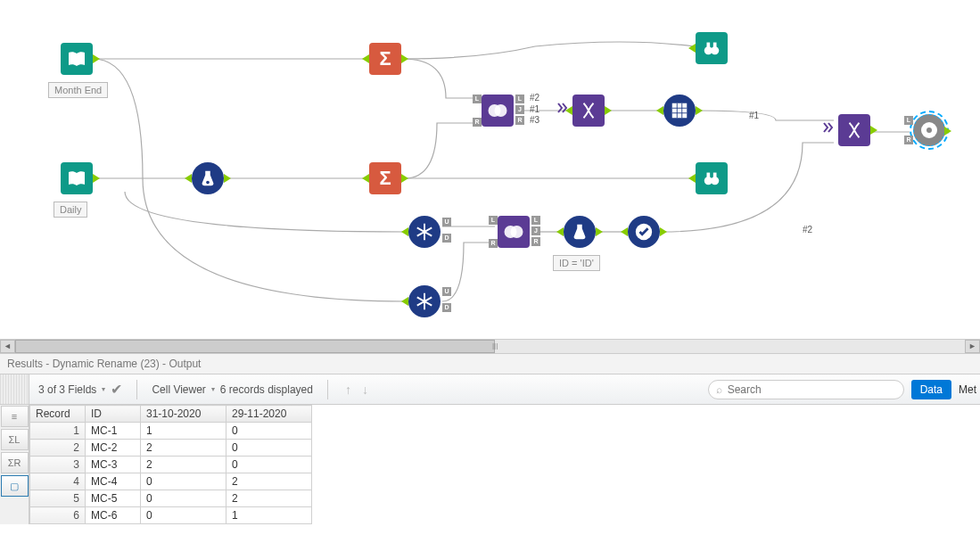 The height and width of the screenshot is (543, 980). What do you see at coordinates (490, 346) in the screenshot?
I see `scroll-track: |||` at bounding box center [490, 346].